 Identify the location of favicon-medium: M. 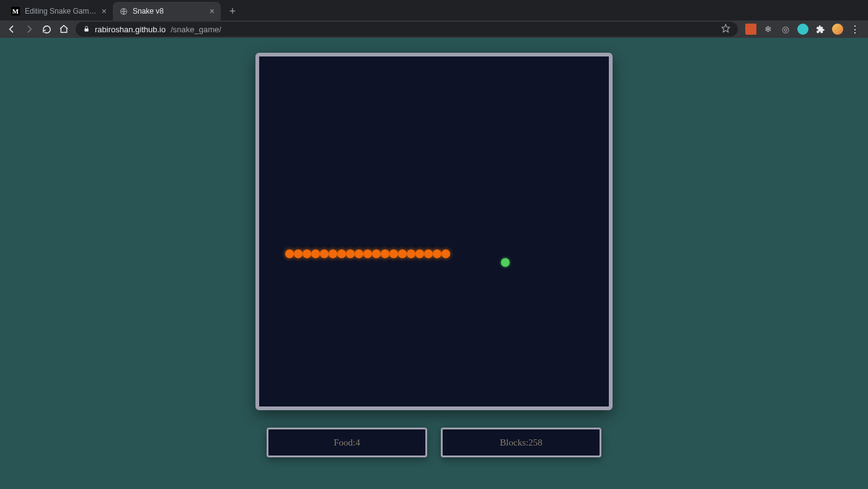
(16, 11).